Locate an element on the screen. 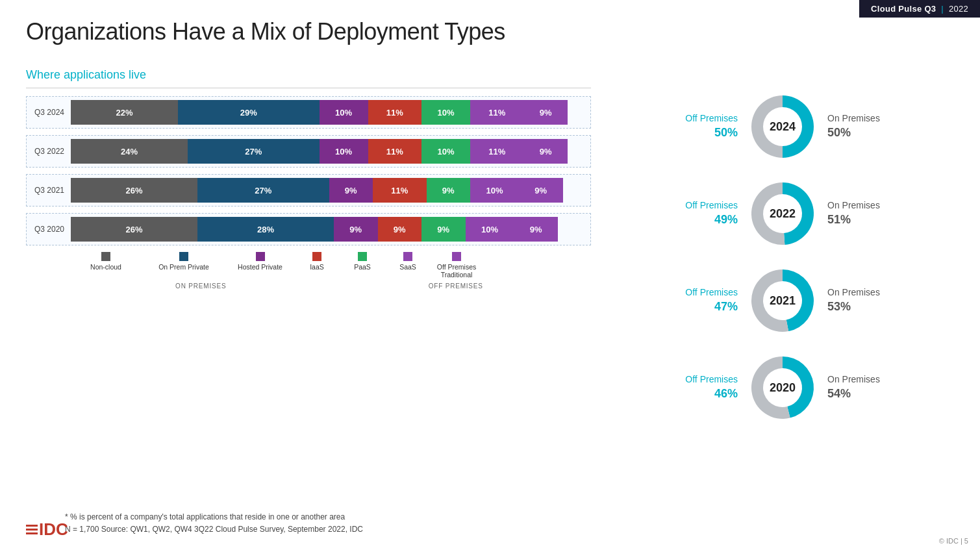  bar-row-wrap: Q3 202126%27%9%11%9%10%9% is located at coordinates (308, 190).